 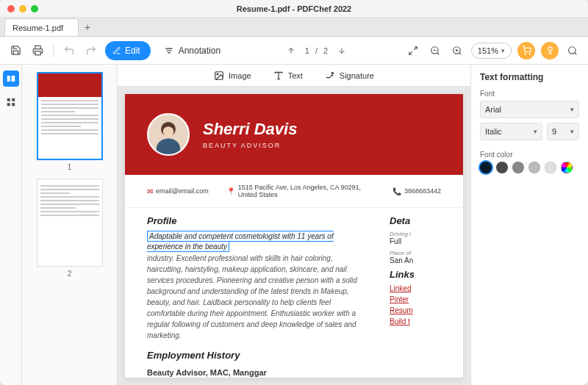 I want to click on job-dates: January 2020 — June 2021, so click(x=257, y=378).